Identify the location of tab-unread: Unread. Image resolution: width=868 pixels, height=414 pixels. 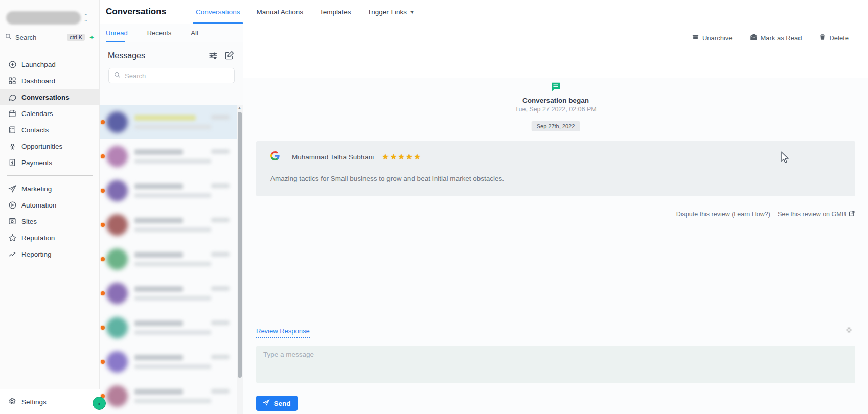
(117, 33).